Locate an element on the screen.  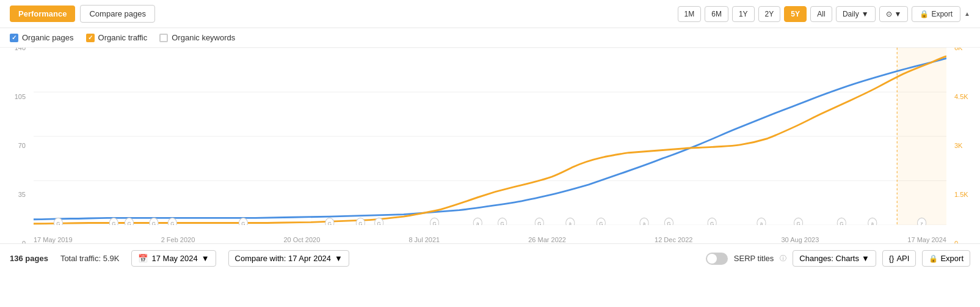
y-axis-right: 6K 4.5K 3K 1.5K 0 is located at coordinates (965, 146).